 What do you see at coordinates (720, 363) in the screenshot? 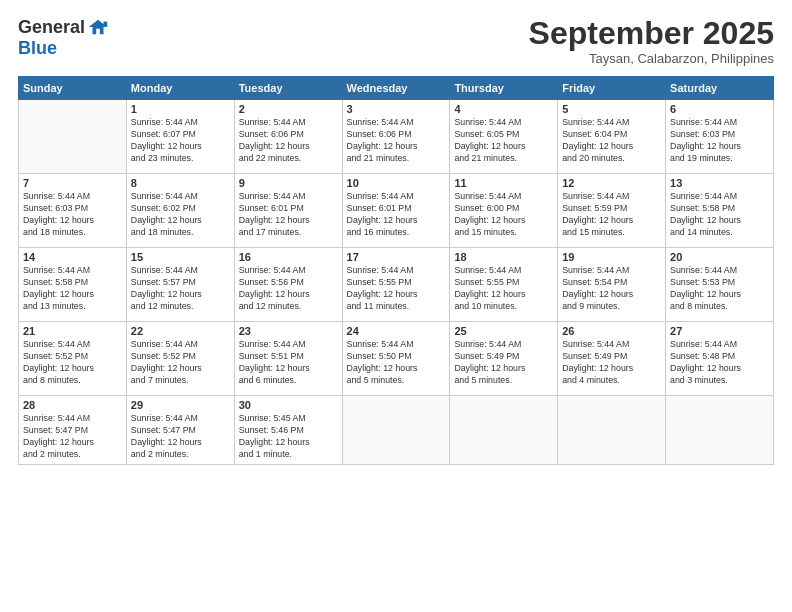
I see `day-info: Sunrise: 5:44 AMSunset: 5:48 PMDaylight:…` at bounding box center [720, 363].